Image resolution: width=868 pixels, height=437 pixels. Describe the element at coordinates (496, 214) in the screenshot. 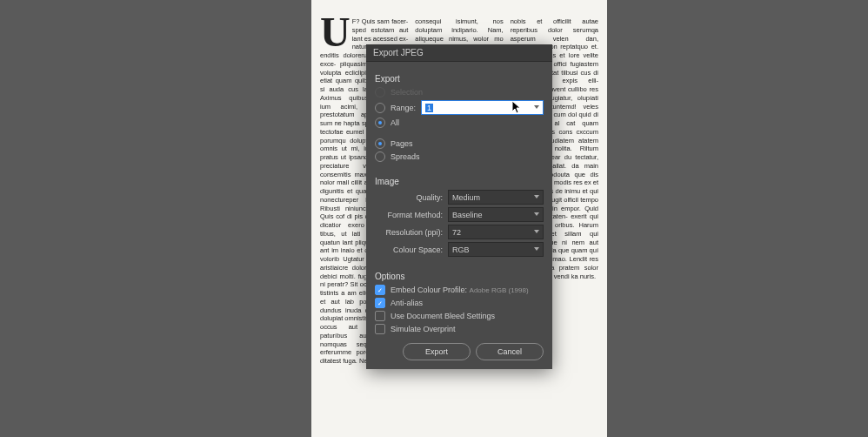

I see `format-method-select: Baseline` at that location.